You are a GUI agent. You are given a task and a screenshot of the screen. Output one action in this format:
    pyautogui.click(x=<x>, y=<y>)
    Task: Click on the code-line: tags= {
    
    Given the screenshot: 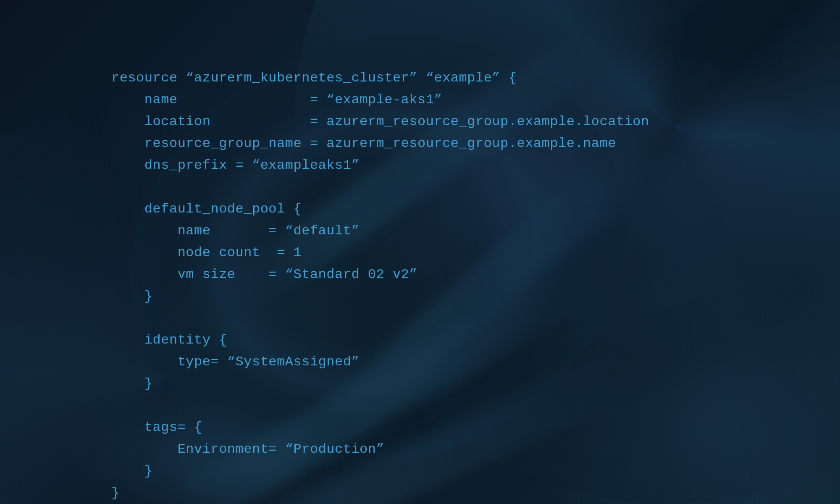 What is the action you would take?
    pyautogui.click(x=157, y=428)
    